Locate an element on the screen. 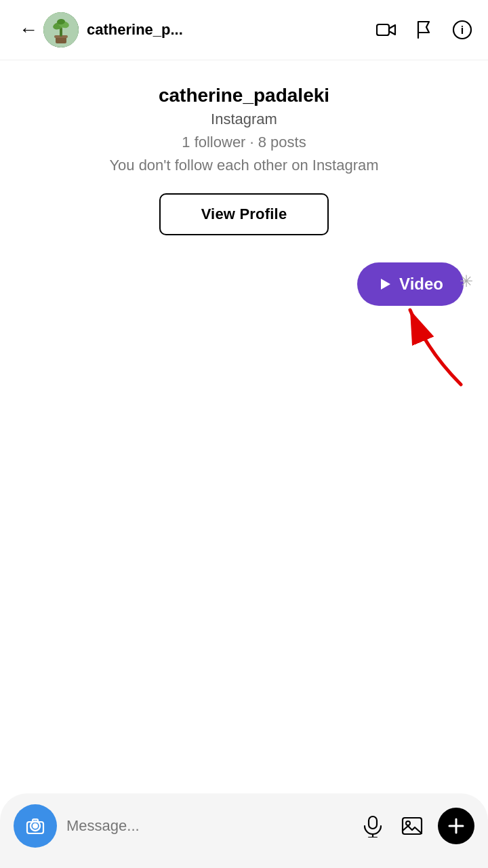 This screenshot has height=868, width=488. message-input is located at coordinates (208, 826).